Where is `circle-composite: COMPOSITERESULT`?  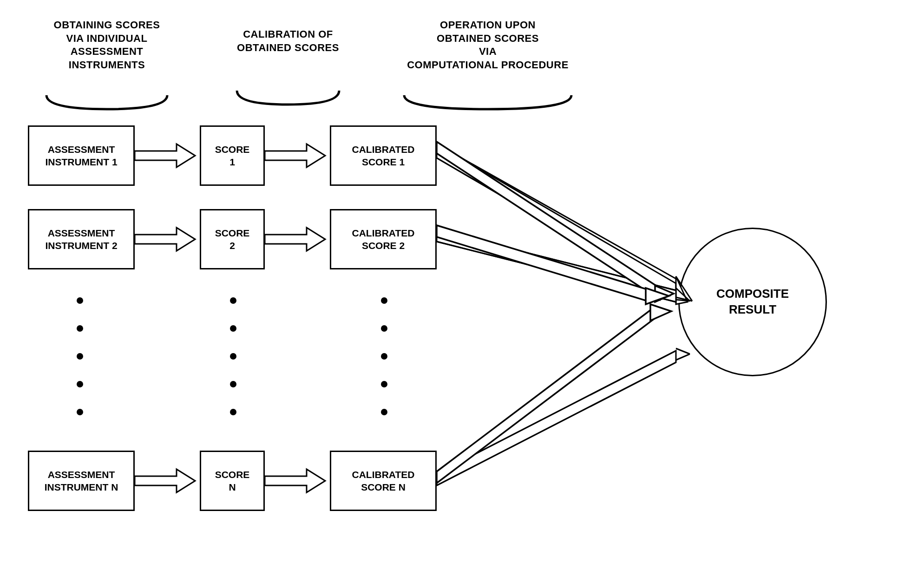
circle-composite: COMPOSITERESULT is located at coordinates (753, 302).